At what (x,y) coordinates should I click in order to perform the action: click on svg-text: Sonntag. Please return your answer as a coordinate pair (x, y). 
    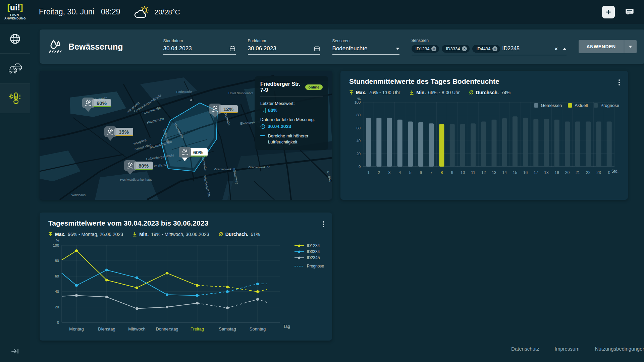
    Looking at the image, I should click on (258, 329).